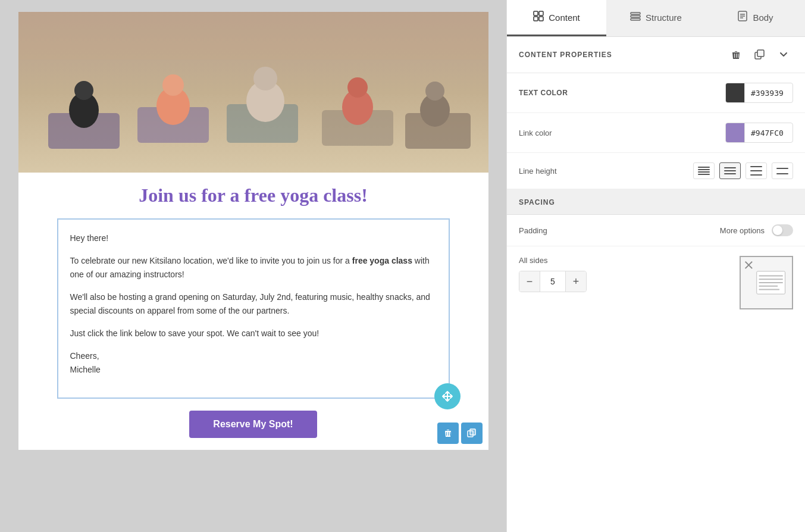  Describe the element at coordinates (759, 93) in the screenshot. I see `text-color-input: #393939` at that location.